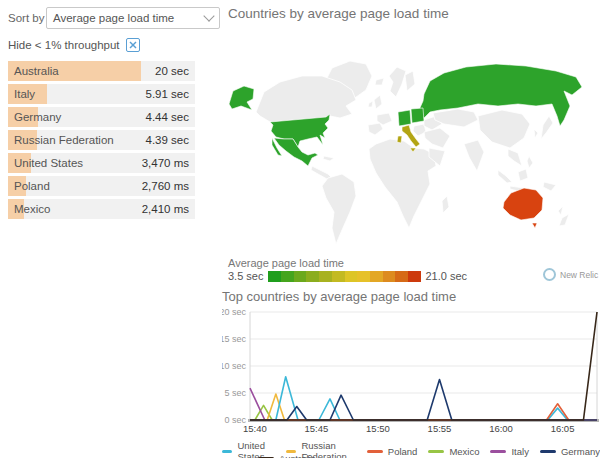 This screenshot has height=458, width=600. What do you see at coordinates (550, 274) in the screenshot?
I see `new-relic-icon` at bounding box center [550, 274].